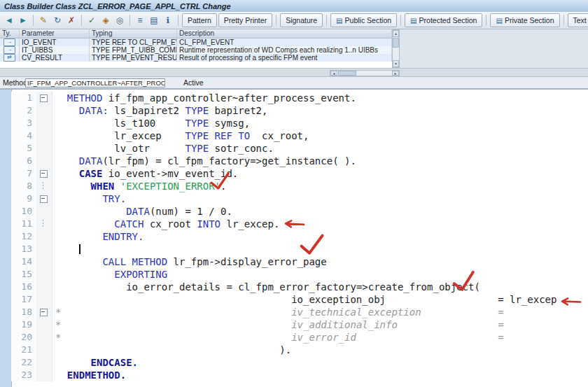 Image resolution: width=588 pixels, height=387 pixels. I want to click on code-text: lv_otr TYPE sotr_conc., so click(321, 148).